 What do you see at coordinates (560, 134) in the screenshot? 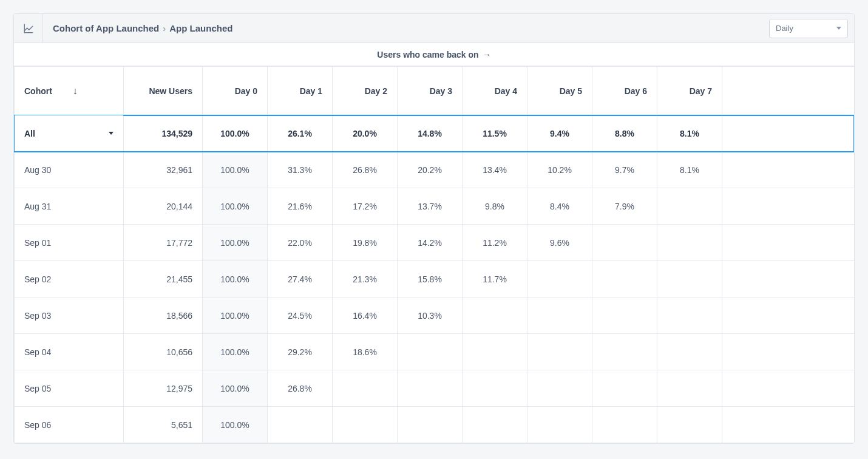
I see `summary-metric: 9.4%` at bounding box center [560, 134].